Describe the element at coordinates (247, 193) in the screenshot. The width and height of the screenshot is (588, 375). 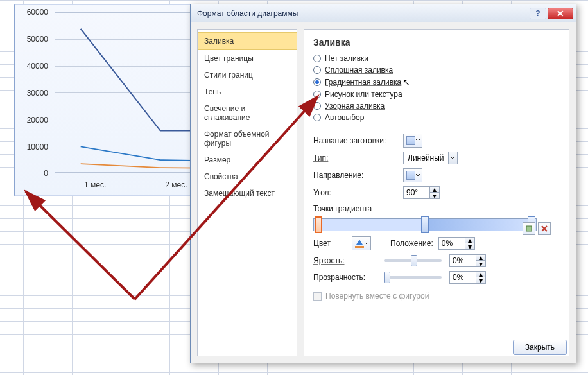
I see `category-sidebar: Заливка Цвет границы Стили границ Тень С…` at that location.